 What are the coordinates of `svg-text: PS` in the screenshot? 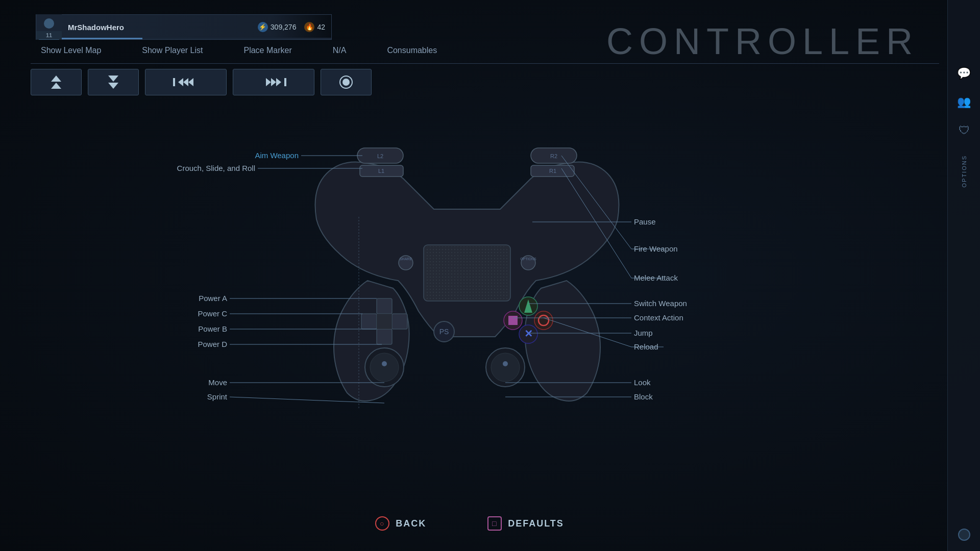 It's located at (444, 332).